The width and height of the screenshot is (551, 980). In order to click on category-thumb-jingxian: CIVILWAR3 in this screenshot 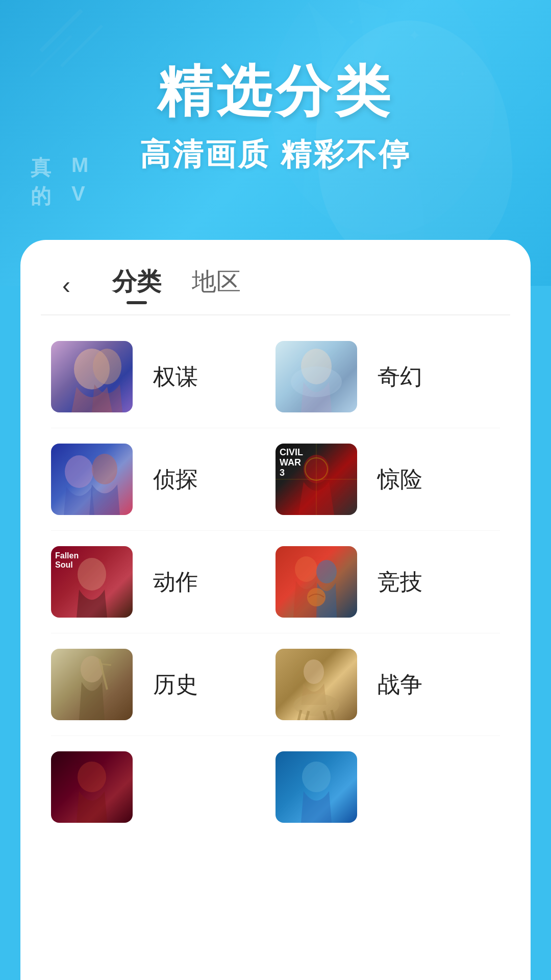, I will do `click(316, 479)`.